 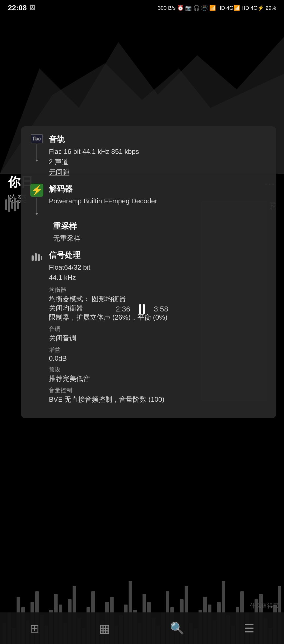 I want to click on bottom-navigation: ⊞ ▦ 🔍 ☰, so click(x=142, y=628).